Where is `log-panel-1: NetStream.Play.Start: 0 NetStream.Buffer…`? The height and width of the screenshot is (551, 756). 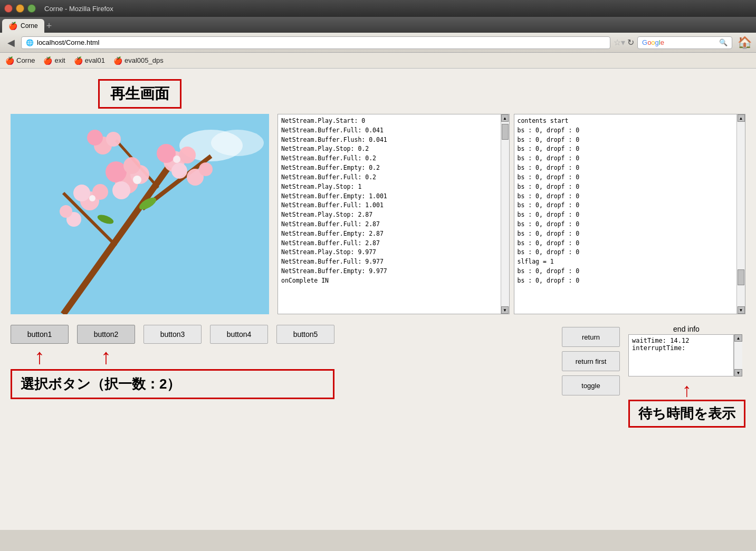 log-panel-1: NetStream.Play.Start: 0 NetStream.Buffer… is located at coordinates (394, 214).